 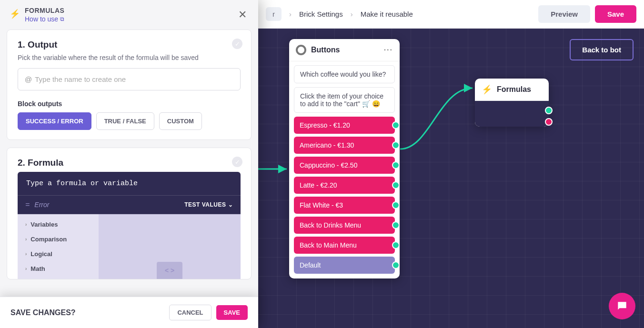 What do you see at coordinates (344, 159) in the screenshot?
I see `buttons-node: Buttons ··· Which coffee would you like?…` at bounding box center [344, 159].